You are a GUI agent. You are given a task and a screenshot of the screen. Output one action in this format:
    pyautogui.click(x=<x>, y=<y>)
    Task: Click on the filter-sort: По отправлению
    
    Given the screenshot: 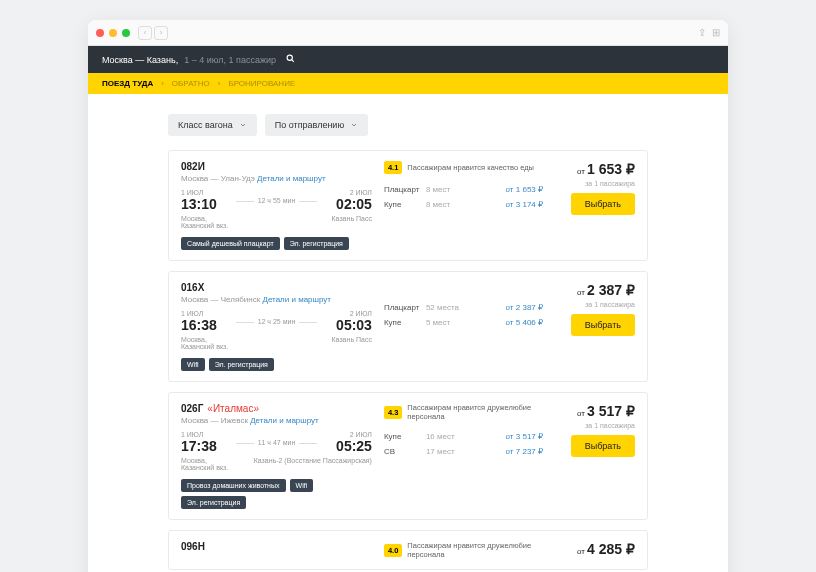 What is the action you would take?
    pyautogui.click(x=316, y=125)
    